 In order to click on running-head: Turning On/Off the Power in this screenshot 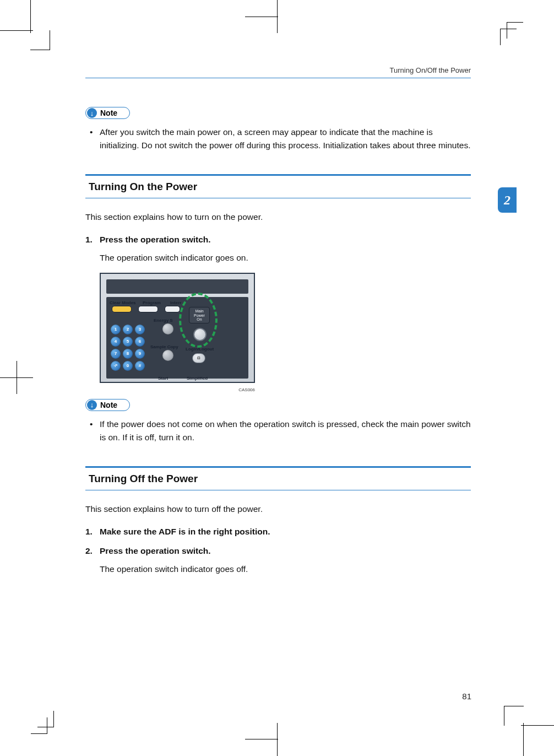, I will do `click(278, 71)`.